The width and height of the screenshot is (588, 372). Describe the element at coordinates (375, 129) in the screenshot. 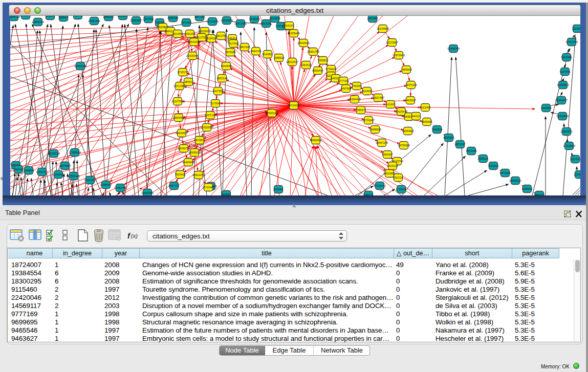

I see `svg-text: 10688609` at that location.